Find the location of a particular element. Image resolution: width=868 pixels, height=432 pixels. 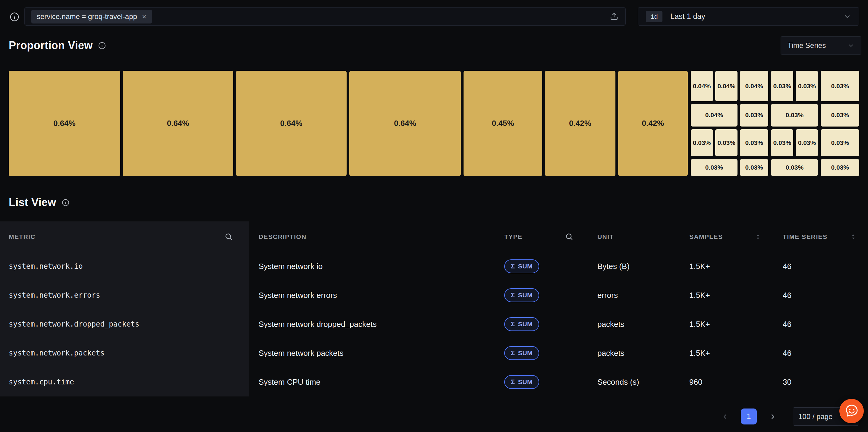

metric-samples: 1.5K+ is located at coordinates (726, 353).